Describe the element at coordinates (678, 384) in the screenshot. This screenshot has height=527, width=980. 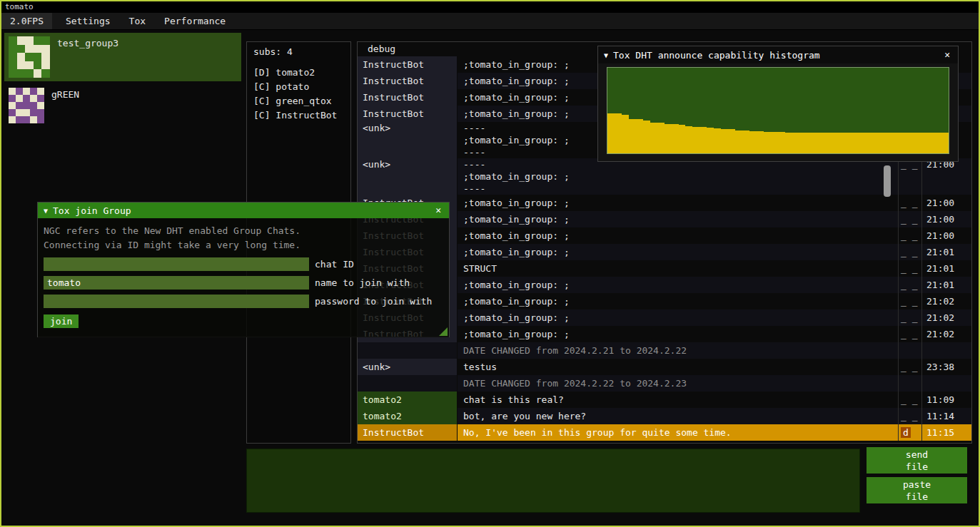
I see `date-separator-text: DATE CHANGED from 2024.2.22 to 2024.2.23` at that location.